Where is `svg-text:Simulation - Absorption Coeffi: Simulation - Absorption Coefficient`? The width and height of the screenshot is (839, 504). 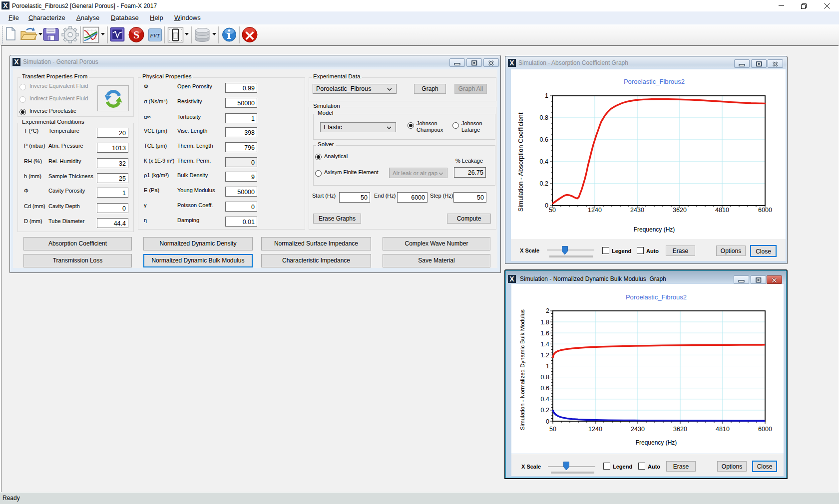 svg-text:Simulation - Absorption Coeffi: Simulation - Absorption Coefficient is located at coordinates (520, 162).